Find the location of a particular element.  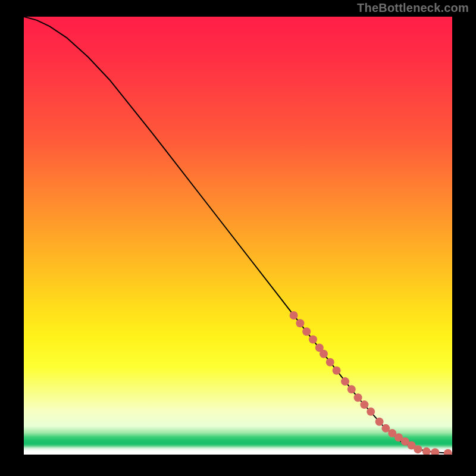

watermark-text: TheBottleneck.com is located at coordinates (413, 8).